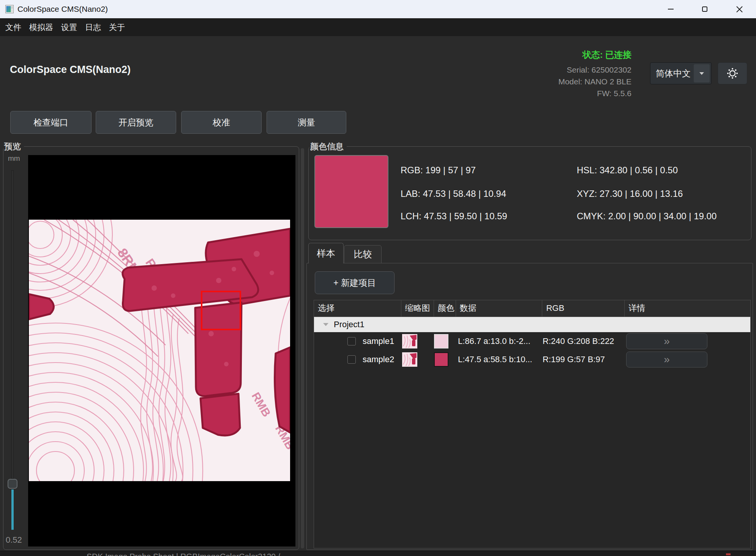 The width and height of the screenshot is (756, 556). I want to click on column-color: 颜色, so click(445, 309).